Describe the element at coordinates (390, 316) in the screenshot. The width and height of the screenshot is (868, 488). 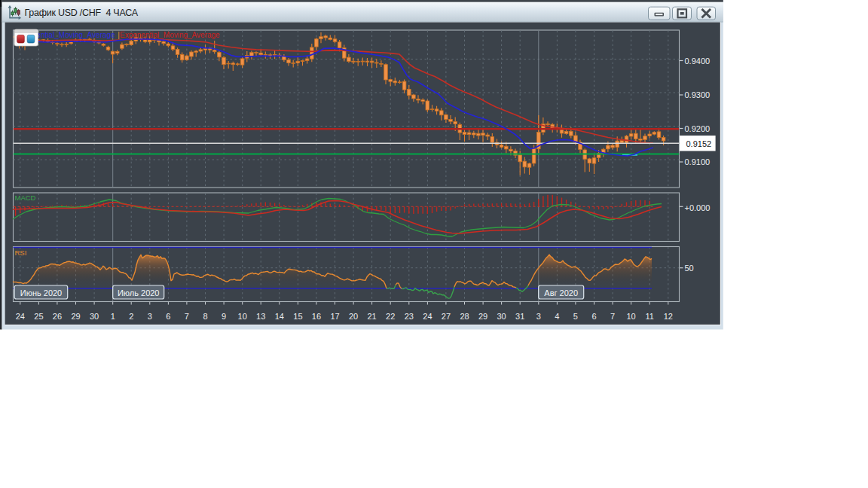
I see `svg-text: 22` at that location.